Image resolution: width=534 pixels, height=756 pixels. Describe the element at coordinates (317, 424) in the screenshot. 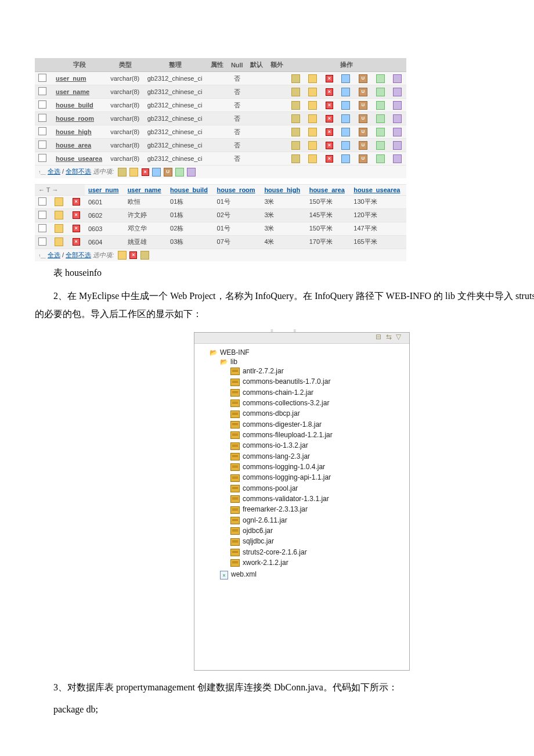

I see `jar-file: commons-digester-1.8.jar` at that location.